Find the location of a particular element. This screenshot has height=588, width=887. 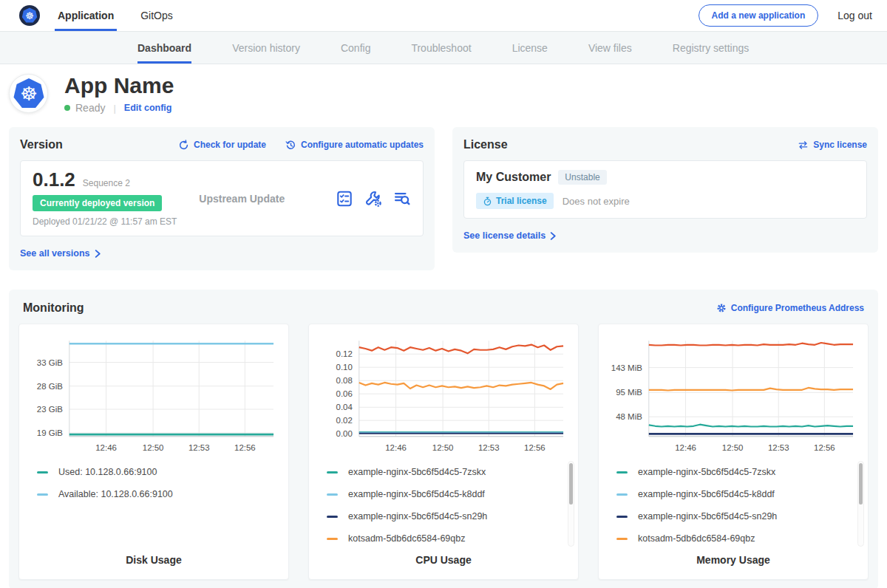

legend-item: kotsadm-5db6dc6584-69qbz is located at coordinates (446, 539).